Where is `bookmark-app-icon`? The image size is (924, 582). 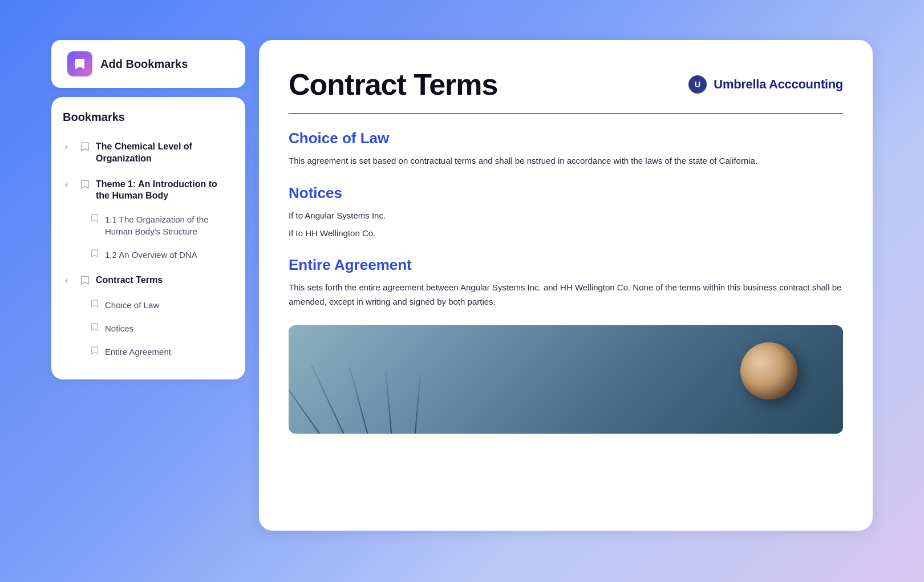
bookmark-app-icon is located at coordinates (80, 64).